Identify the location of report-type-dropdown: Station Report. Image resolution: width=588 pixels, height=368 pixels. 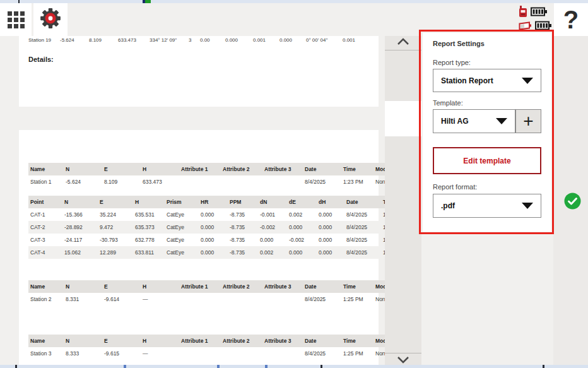
(487, 81).